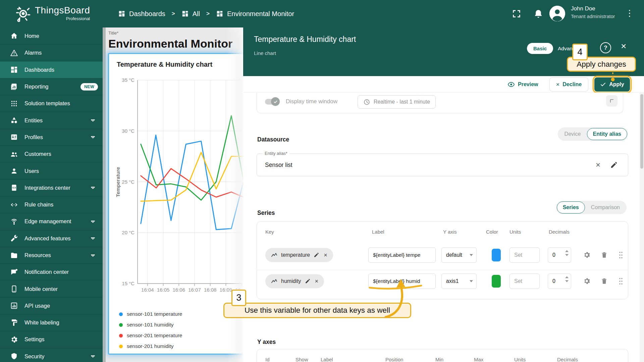  What do you see at coordinates (540, 48) in the screenshot?
I see `basic-mode-toggle: Basic` at bounding box center [540, 48].